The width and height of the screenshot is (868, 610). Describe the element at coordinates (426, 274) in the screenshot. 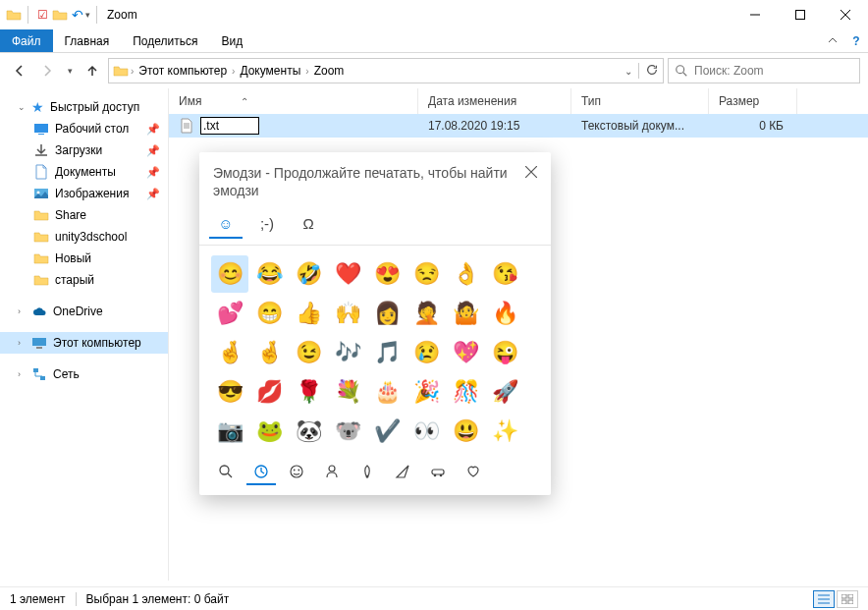

I see `emoji-cell: 😒` at that location.